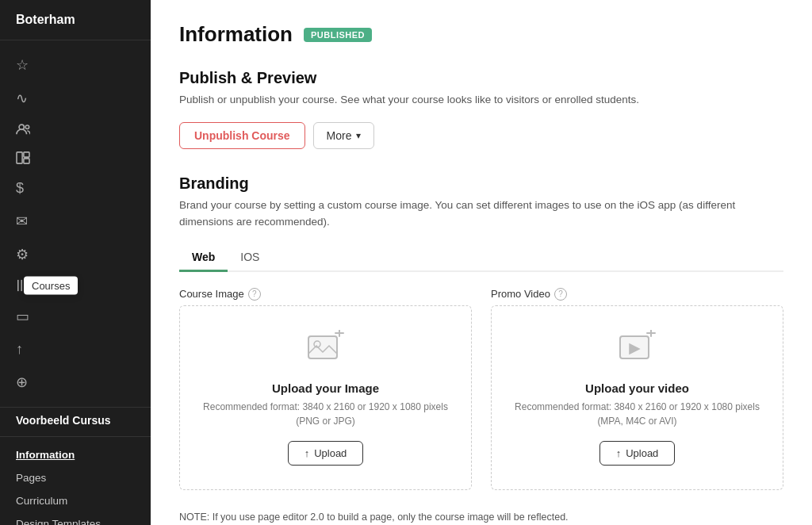 This screenshot has width=812, height=525. I want to click on promo-video-upload-button: ↑ Upload, so click(638, 454).